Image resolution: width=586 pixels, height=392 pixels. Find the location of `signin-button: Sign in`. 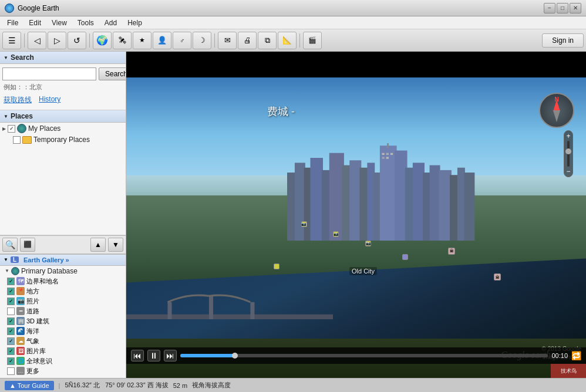

signin-button: Sign in is located at coordinates (563, 40).